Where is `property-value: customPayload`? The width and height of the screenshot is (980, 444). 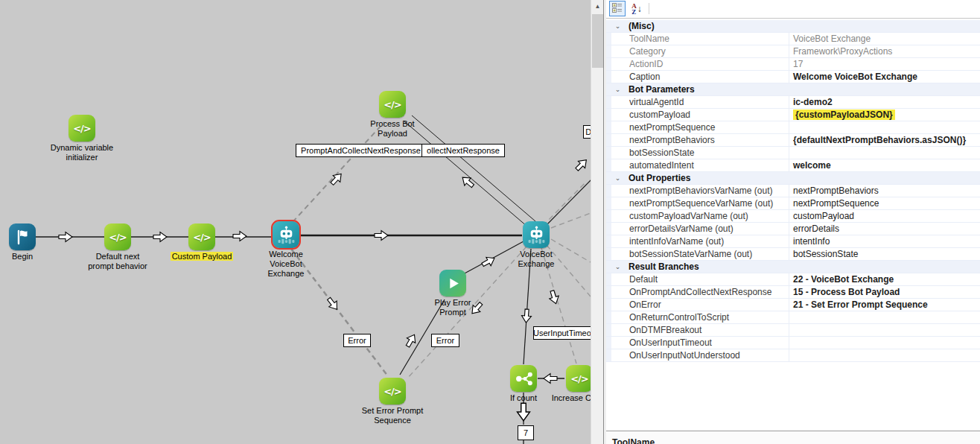
property-value: customPayload is located at coordinates (885, 216).